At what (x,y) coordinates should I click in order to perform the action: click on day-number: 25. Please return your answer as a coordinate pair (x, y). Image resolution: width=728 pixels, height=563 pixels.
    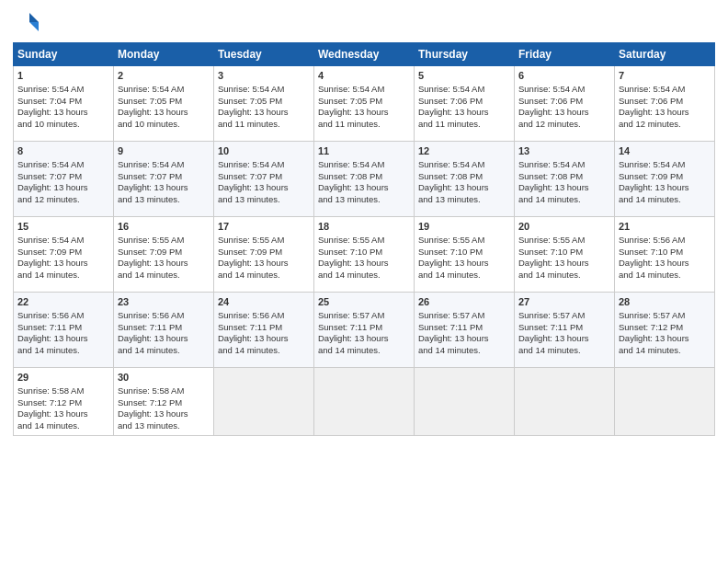
    Looking at the image, I should click on (364, 302).